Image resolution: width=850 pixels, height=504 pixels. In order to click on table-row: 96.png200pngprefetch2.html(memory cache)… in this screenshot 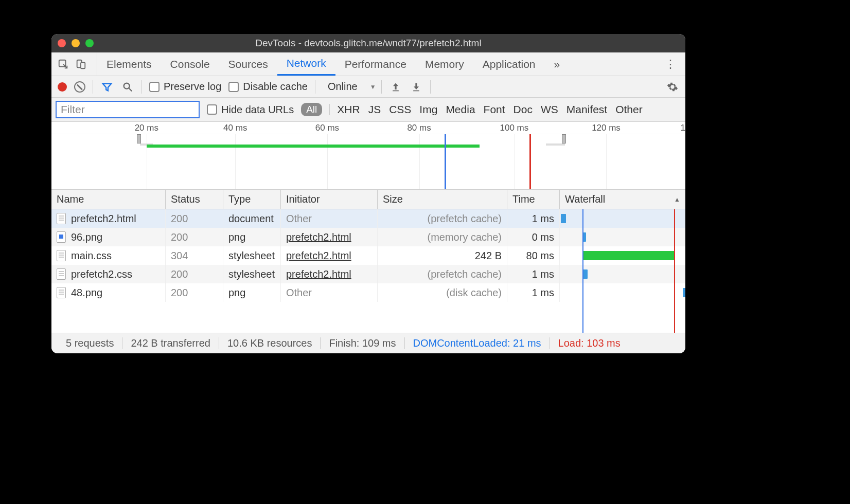, I will do `click(368, 237)`.